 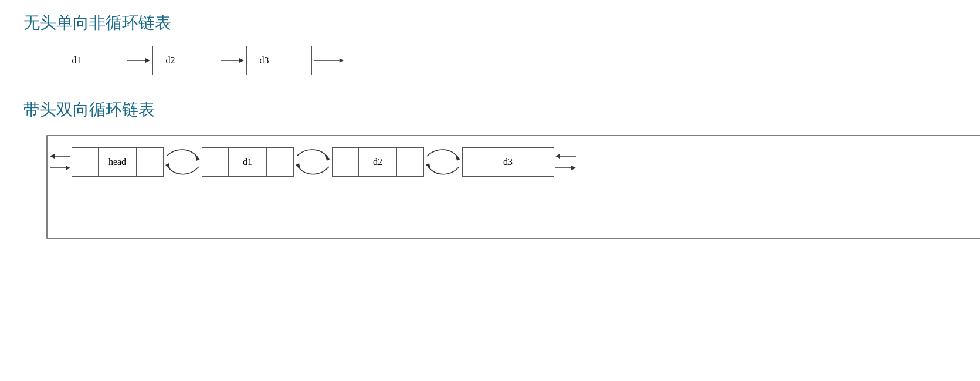 I want to click on single-node-1-next, so click(x=109, y=60).